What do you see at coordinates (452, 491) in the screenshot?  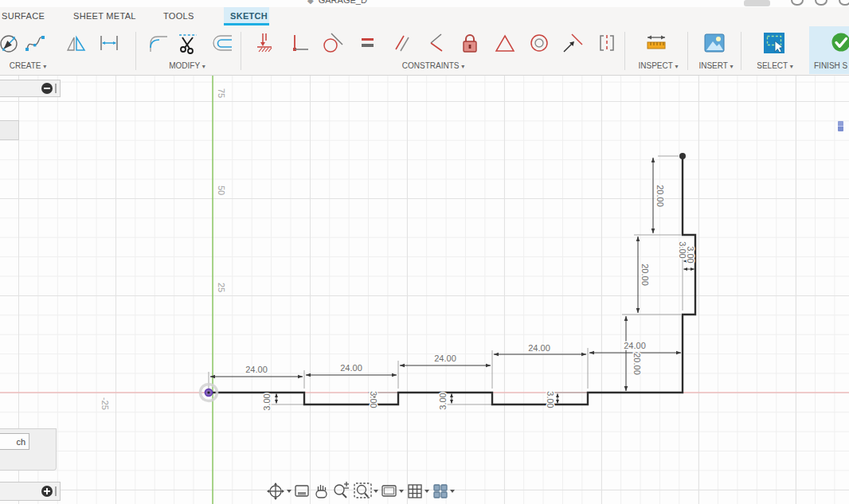 I see `viewports-dropdown-icon` at bounding box center [452, 491].